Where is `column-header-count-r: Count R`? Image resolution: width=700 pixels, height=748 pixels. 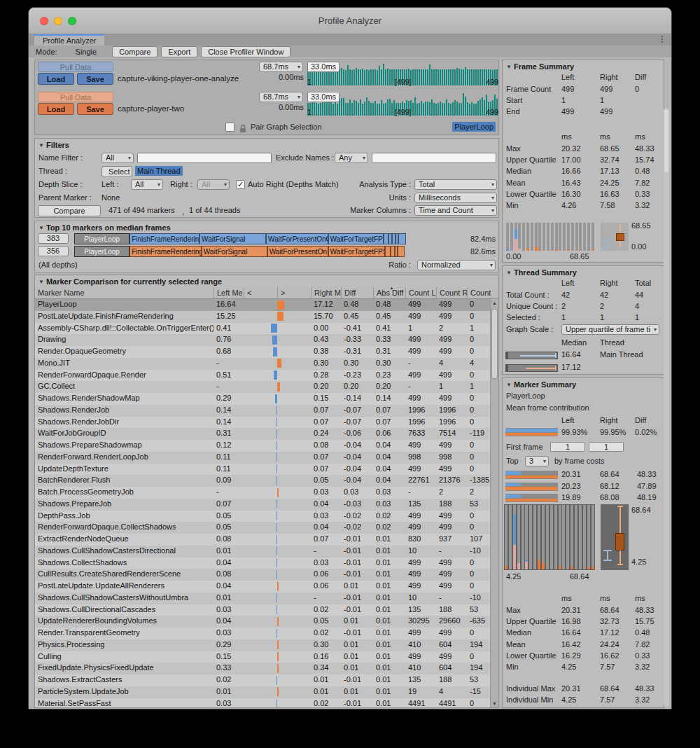
column-header-count-r: Count R is located at coordinates (451, 293).